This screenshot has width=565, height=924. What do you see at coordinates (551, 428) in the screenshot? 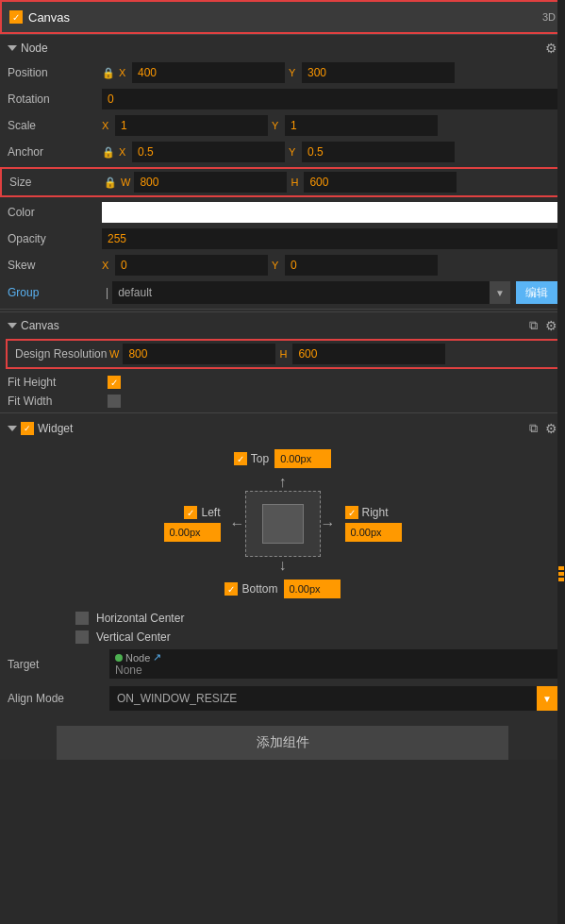
I see `widget-gear-icon: ⚙` at bounding box center [551, 428].